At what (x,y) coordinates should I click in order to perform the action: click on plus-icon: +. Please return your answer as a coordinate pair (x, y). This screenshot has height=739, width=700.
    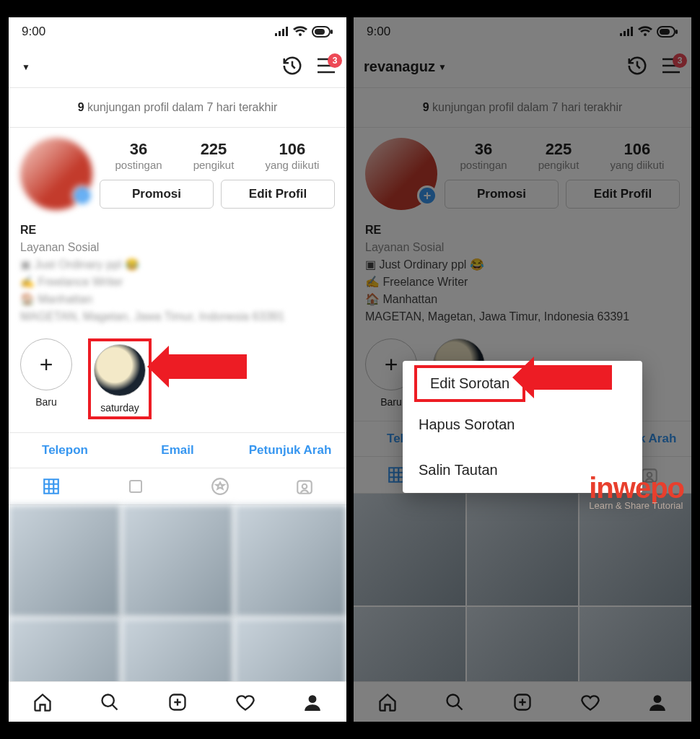
    Looking at the image, I should click on (46, 364).